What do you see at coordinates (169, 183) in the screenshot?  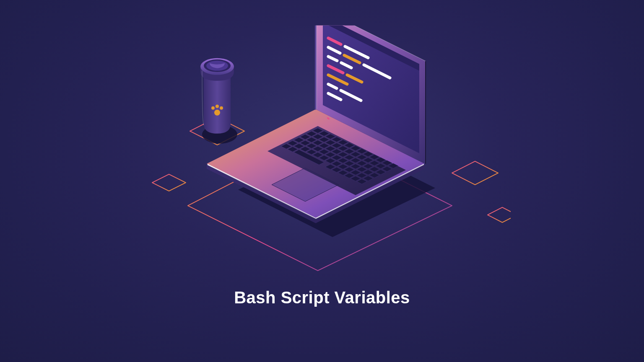 I see `deco-diamond-left` at bounding box center [169, 183].